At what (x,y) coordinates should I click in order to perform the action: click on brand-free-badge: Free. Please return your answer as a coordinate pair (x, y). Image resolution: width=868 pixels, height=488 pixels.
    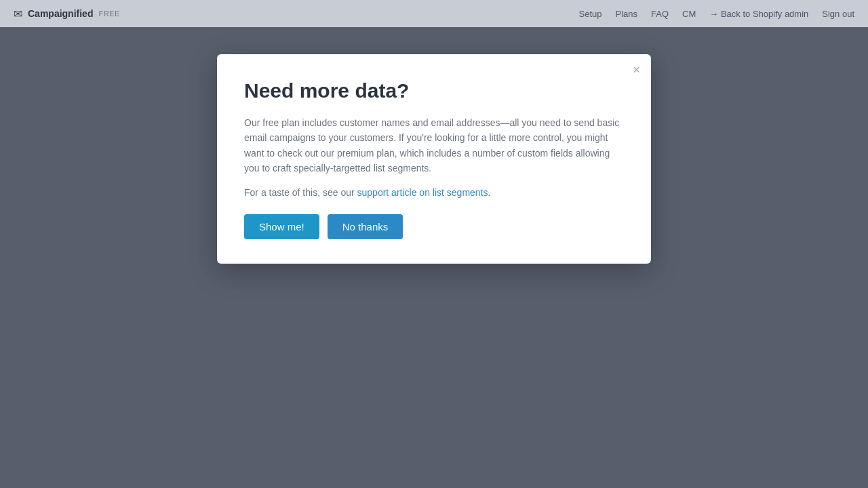
    Looking at the image, I should click on (109, 14).